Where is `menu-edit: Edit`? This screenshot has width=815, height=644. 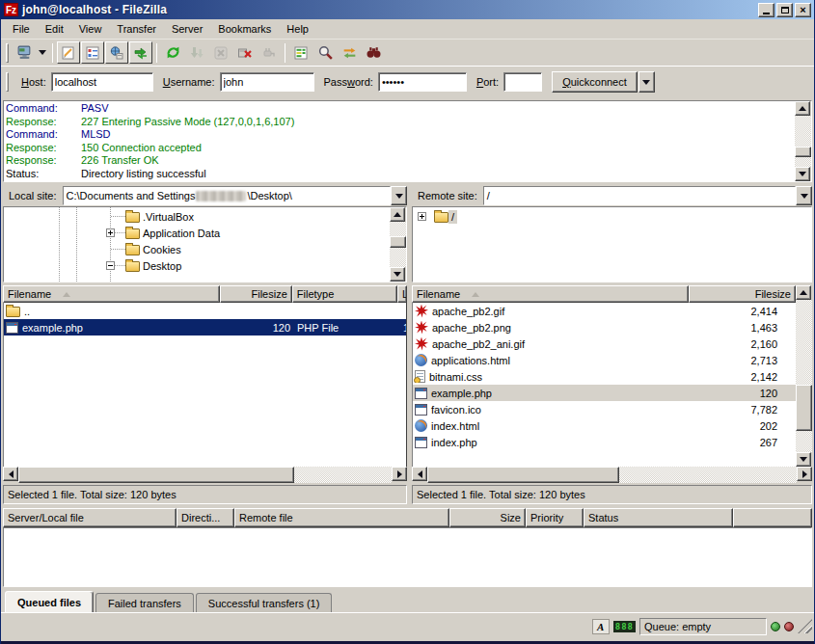
menu-edit: Edit is located at coordinates (54, 29).